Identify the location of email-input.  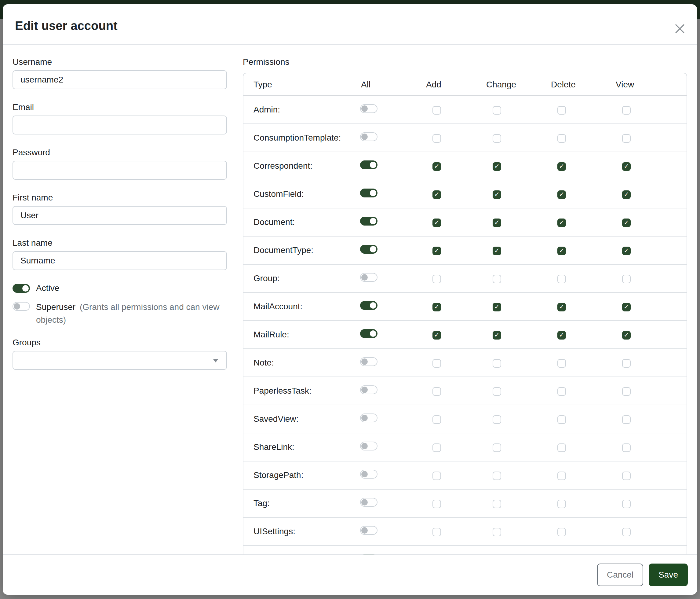
(120, 125).